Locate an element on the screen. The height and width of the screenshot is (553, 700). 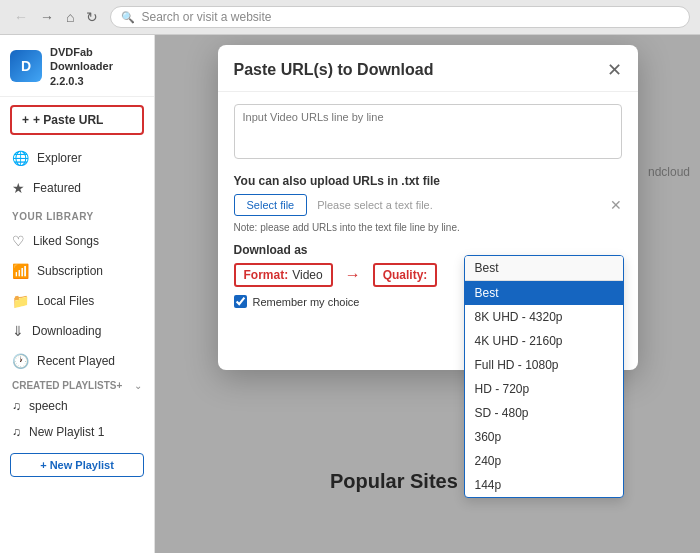
rss-icon: 📶 is located at coordinates (20, 271).